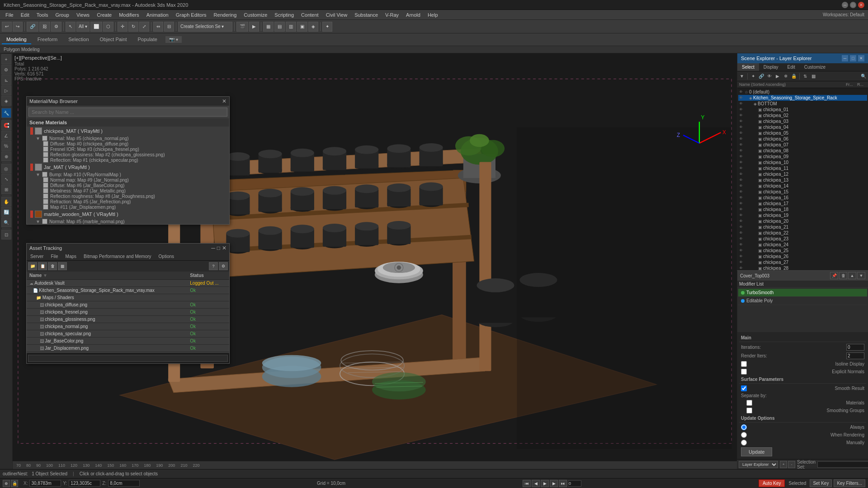  What do you see at coordinates (302, 27) in the screenshot?
I see `layer-btn4: ▣` at bounding box center [302, 27].